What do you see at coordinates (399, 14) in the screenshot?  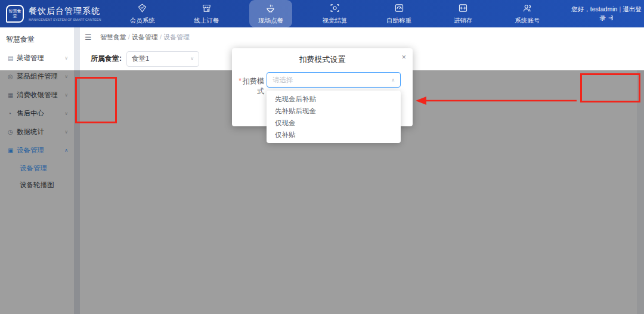 I see `nav-item-self-weighing: 自助称重` at bounding box center [399, 14].